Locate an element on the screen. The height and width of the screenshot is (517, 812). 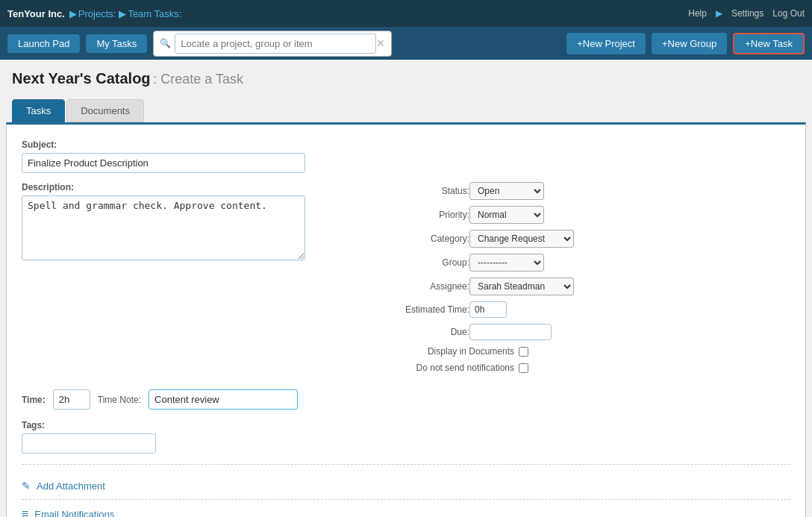
page-subtitle: : Create a Task is located at coordinates (199, 79).